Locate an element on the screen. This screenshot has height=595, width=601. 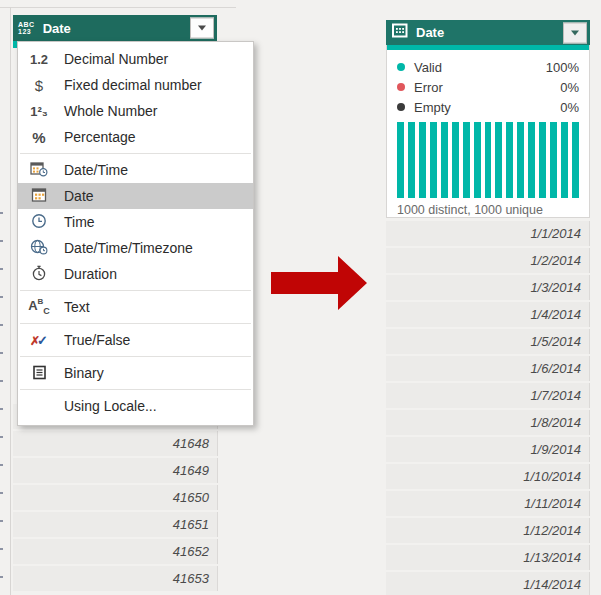
empty-value: 0% is located at coordinates (570, 108).